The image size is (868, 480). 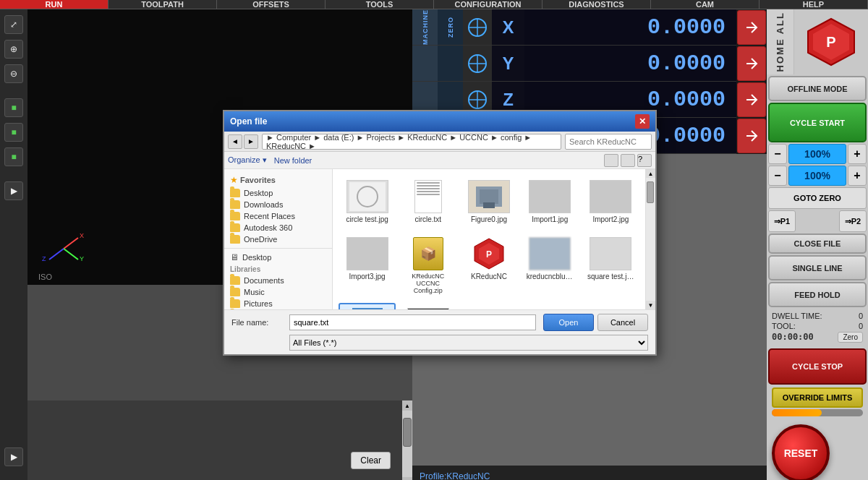 I want to click on file-circle-txt: circle.txt, so click(x=428, y=202).